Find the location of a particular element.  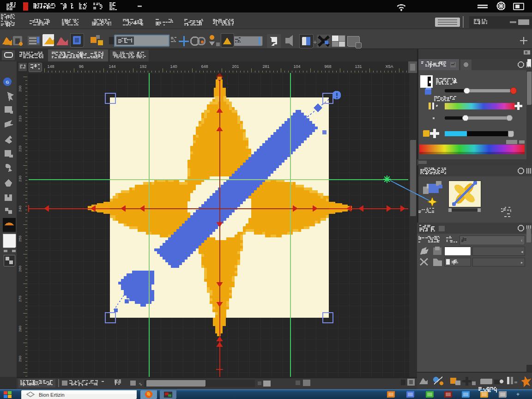

svg-text: 280 is located at coordinates (20, 329).